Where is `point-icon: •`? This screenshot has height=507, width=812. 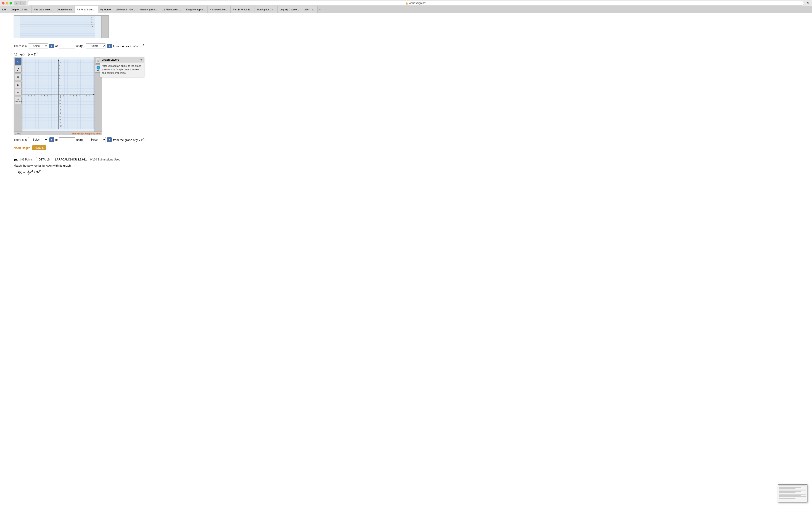 point-icon: • is located at coordinates (18, 93).